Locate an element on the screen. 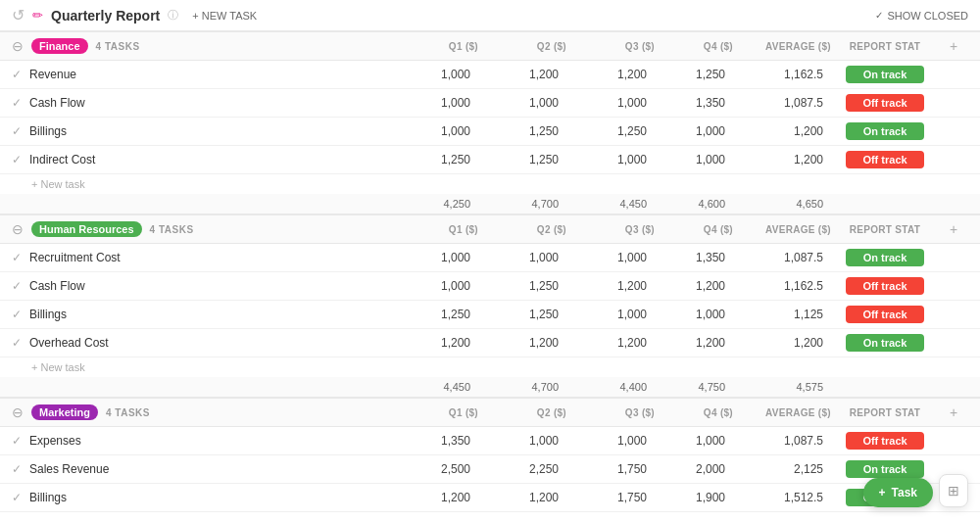  col-q1-marketing: Q1 ($) is located at coordinates (434, 413).